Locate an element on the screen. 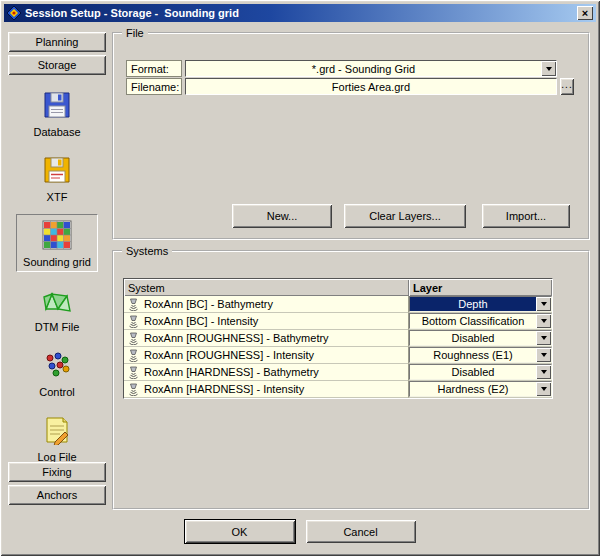 The width and height of the screenshot is (600, 556). floppy-disk-yellow-icon is located at coordinates (57, 171).